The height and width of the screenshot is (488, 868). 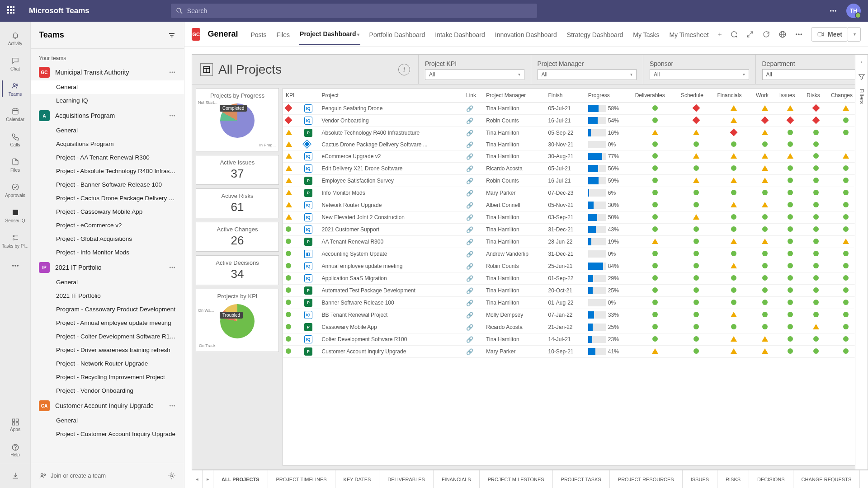 What do you see at coordinates (72, 476) in the screenshot?
I see `join-create-team: Join or create a team` at bounding box center [72, 476].